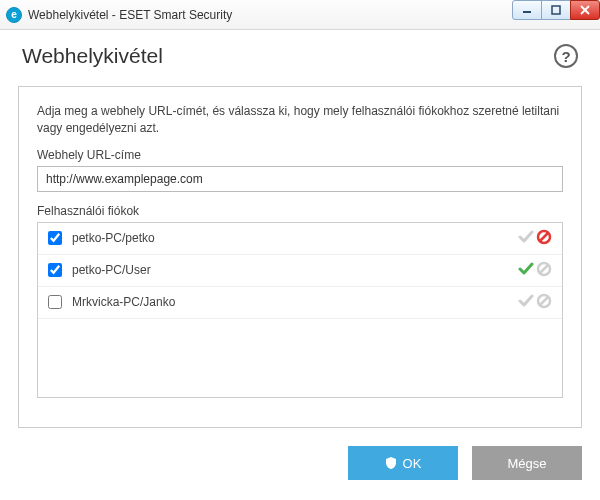 The height and width of the screenshot is (500, 600). What do you see at coordinates (295, 238) in the screenshot?
I see `account-name: petko-PC/petko` at bounding box center [295, 238].